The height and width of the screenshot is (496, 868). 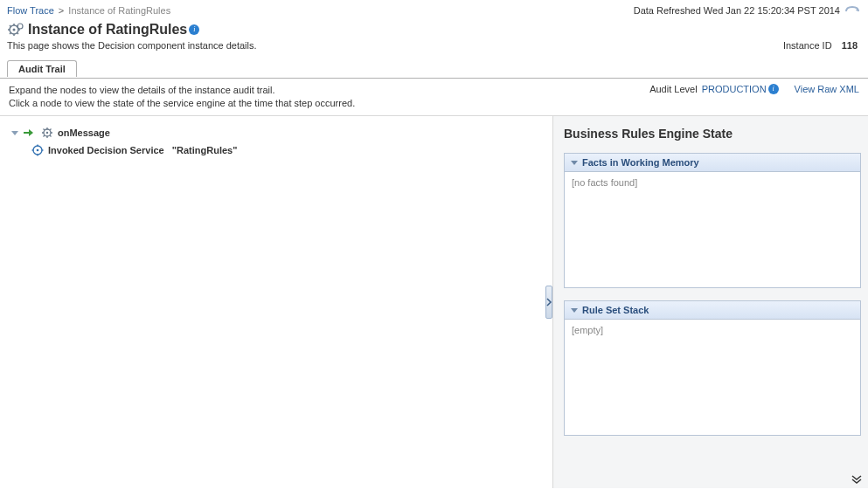 I want to click on refresh-icon, so click(x=852, y=10).